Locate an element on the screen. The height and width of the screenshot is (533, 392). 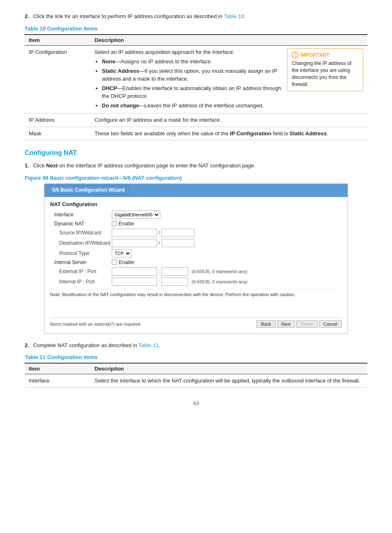
int-colon: : is located at coordinates (159, 282).